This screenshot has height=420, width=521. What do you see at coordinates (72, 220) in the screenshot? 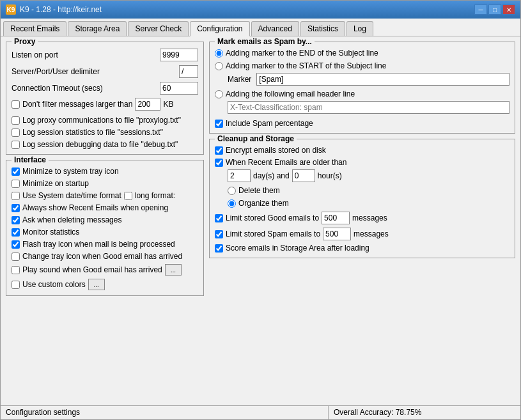
I see `ask-deleting-label: Ask when deleting messages` at bounding box center [72, 220].